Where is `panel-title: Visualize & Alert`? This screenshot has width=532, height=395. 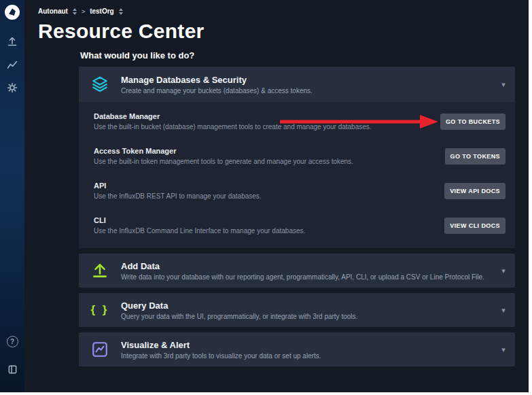
panel-title: Visualize & Alert is located at coordinates (303, 345).